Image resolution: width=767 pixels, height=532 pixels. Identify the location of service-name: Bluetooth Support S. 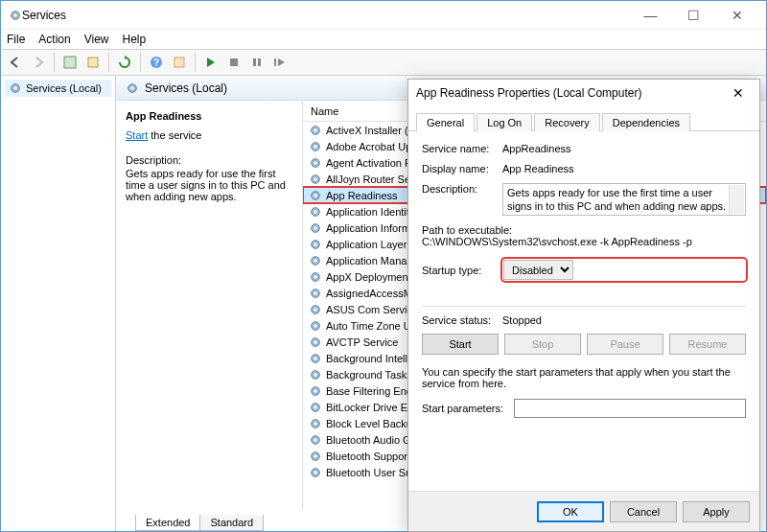
(373, 456).